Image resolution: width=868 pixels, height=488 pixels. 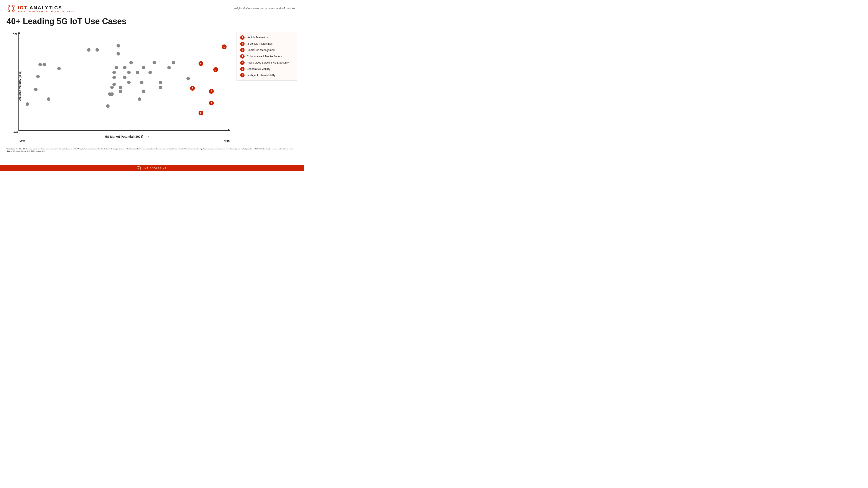 I want to click on legend-item-6: 6 Cooperative Mobility, so click(x=267, y=69).